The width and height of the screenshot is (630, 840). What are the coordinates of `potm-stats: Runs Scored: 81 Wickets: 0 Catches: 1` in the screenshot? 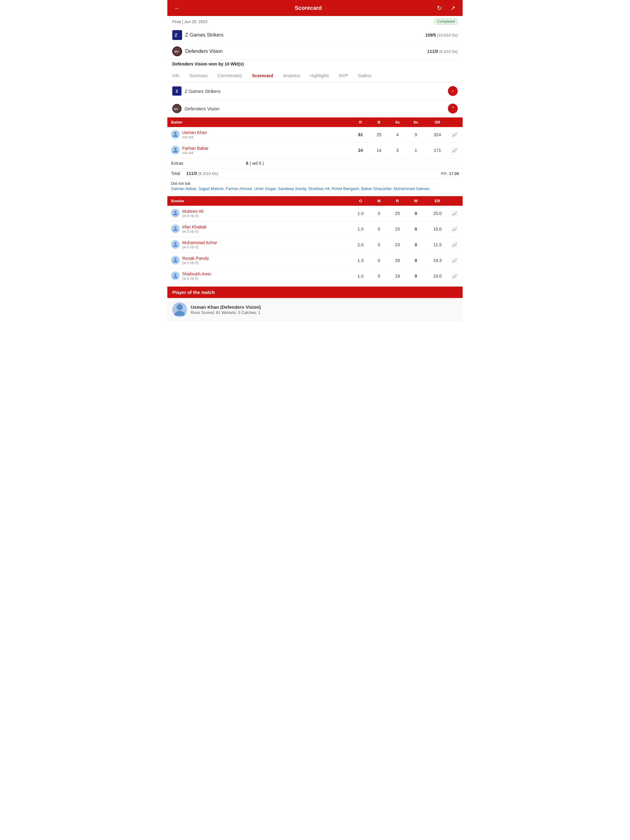 It's located at (226, 313).